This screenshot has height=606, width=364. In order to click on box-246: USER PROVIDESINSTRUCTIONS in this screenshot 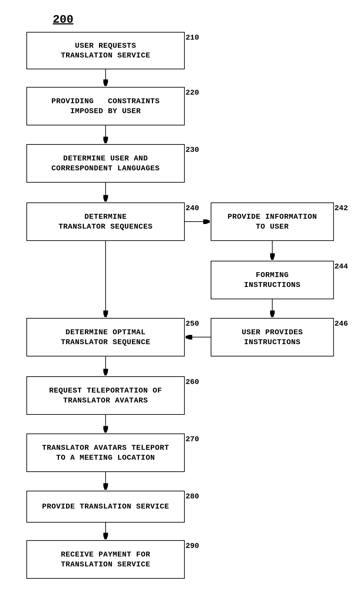, I will do `click(272, 337)`.